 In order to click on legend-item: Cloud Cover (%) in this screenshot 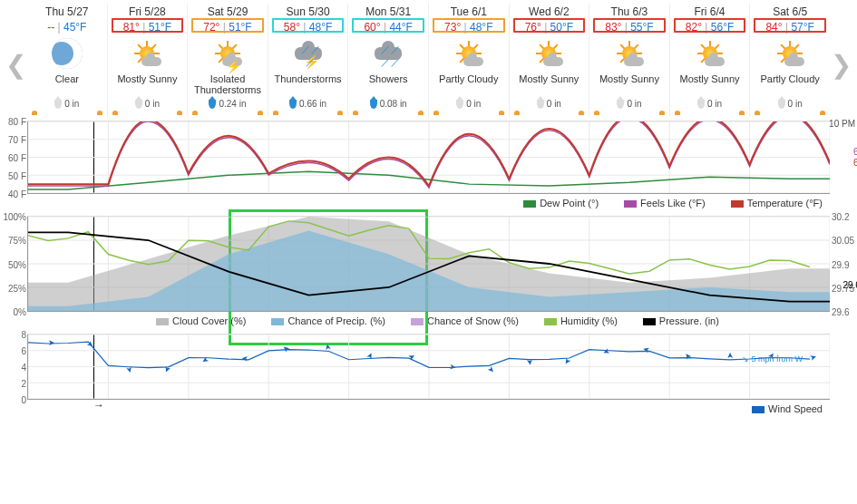, I will do `click(194, 321)`.